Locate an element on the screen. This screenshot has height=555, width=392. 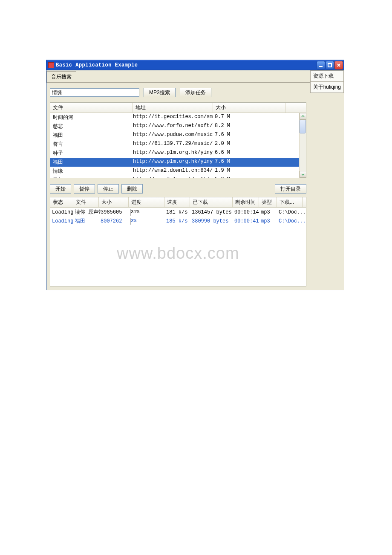
col-dsize: 大小 is located at coordinates (114, 202).